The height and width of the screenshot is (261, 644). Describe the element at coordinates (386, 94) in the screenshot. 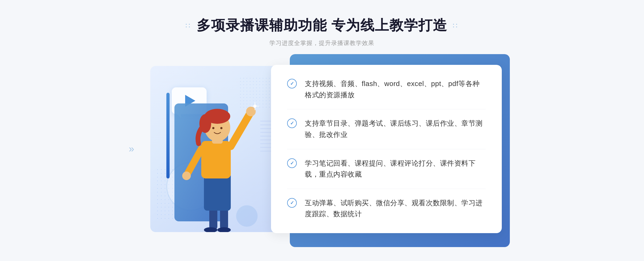

I see `feature-item-1: ✓ 支持视频、音频、flash、word、excel、ppt、pdf等各种格式的…` at that location.